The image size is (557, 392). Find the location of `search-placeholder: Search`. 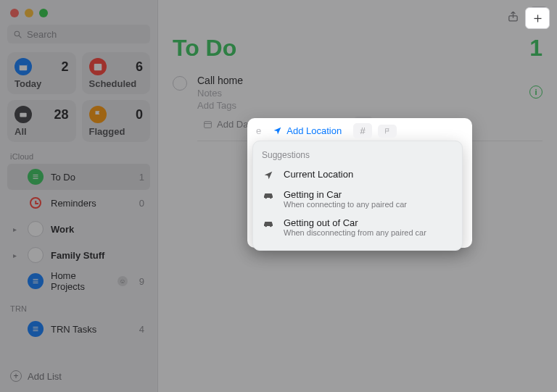

search-placeholder: Search is located at coordinates (42, 35).